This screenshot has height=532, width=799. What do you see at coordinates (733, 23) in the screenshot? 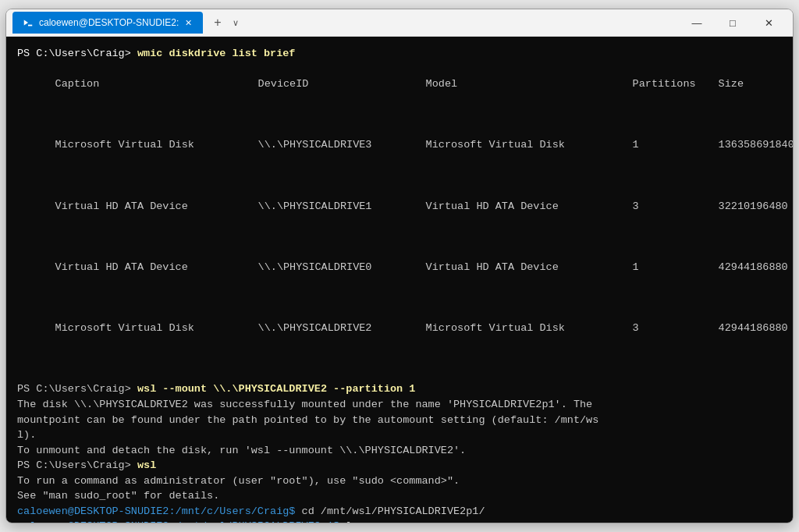
I see `maximize-button: □` at bounding box center [733, 23].